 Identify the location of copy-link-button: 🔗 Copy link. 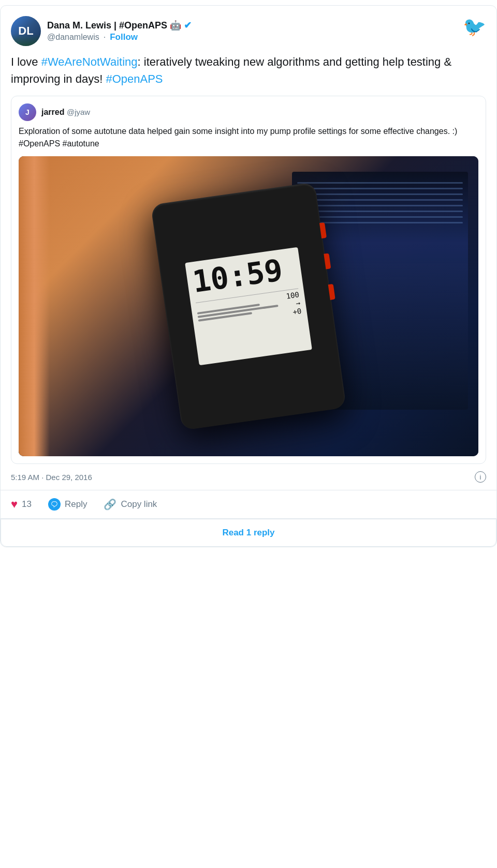
(130, 504).